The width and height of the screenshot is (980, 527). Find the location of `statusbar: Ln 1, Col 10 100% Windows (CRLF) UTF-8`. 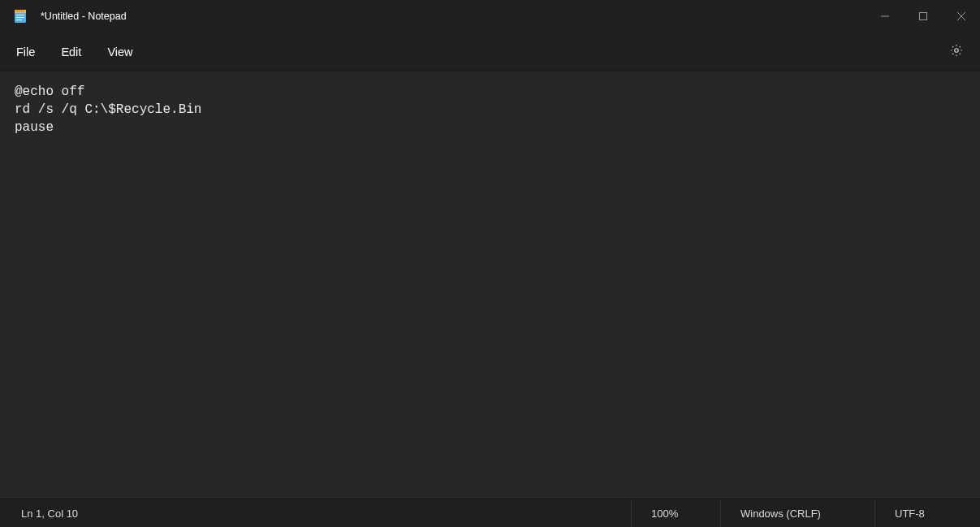

statusbar: Ln 1, Col 10 100% Windows (CRLF) UTF-8 is located at coordinates (490, 513).